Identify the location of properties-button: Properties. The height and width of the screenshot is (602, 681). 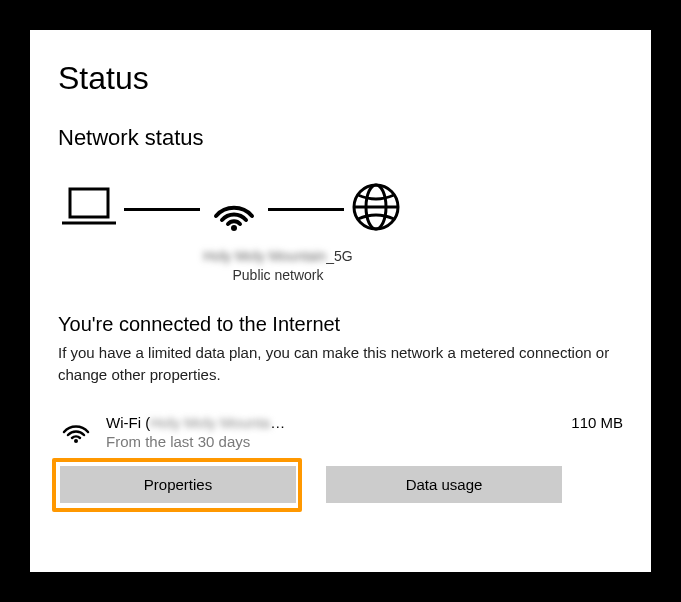
(178, 484).